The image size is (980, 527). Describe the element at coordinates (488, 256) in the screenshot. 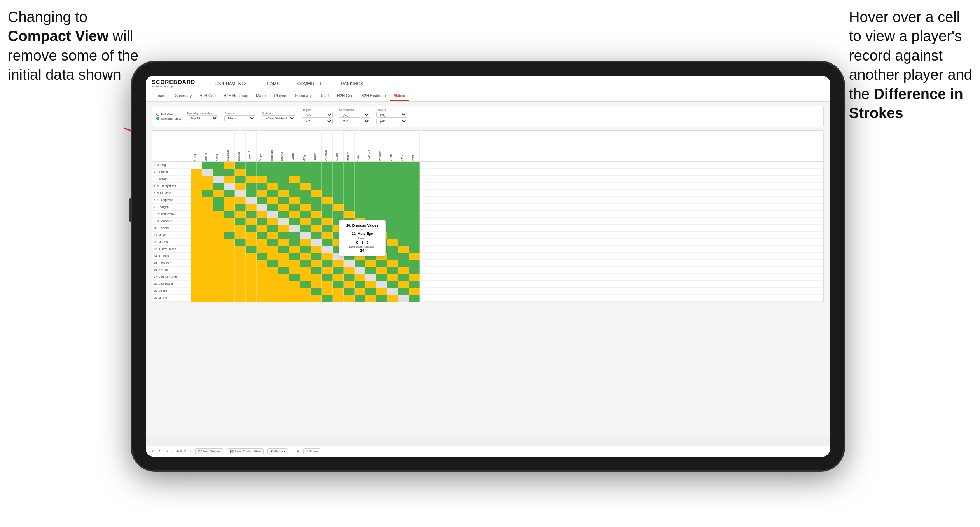

I see `table-row: 14. J Lundin` at that location.